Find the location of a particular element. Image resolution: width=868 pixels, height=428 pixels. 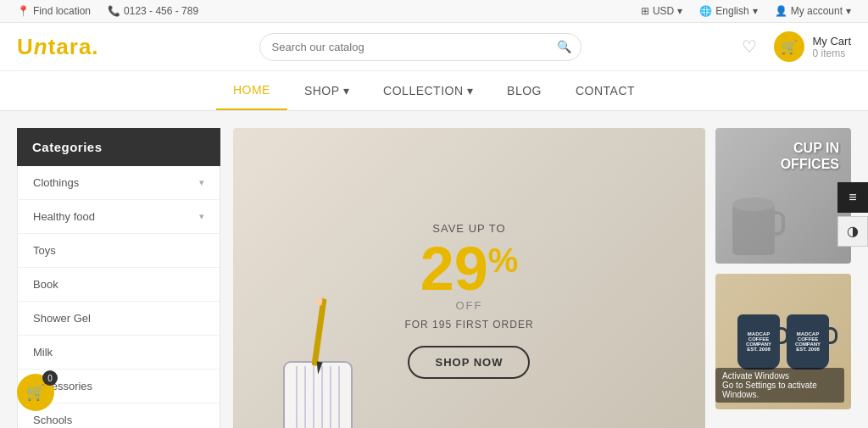

hero-percent-number: 29 is located at coordinates (454, 269).